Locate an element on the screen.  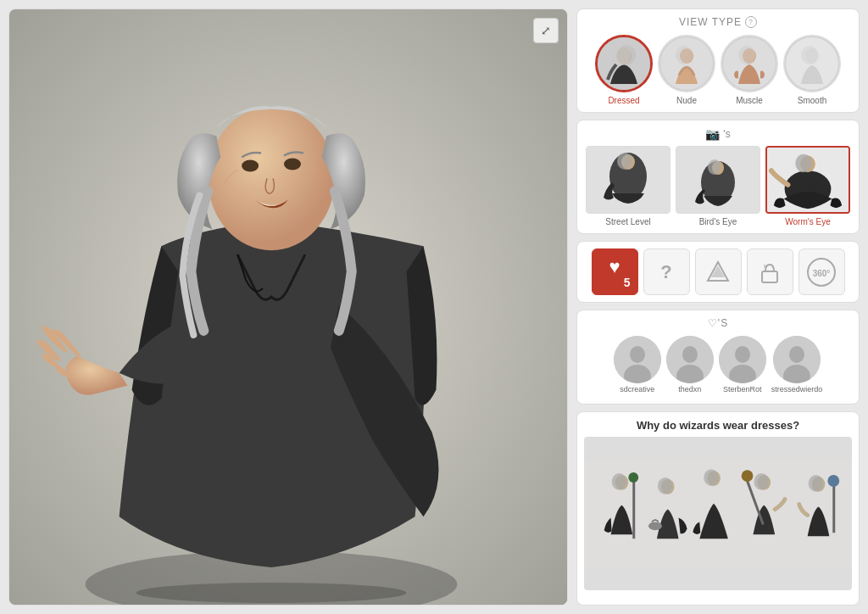
action-section: ♥ 5 ? is located at coordinates (718, 271).